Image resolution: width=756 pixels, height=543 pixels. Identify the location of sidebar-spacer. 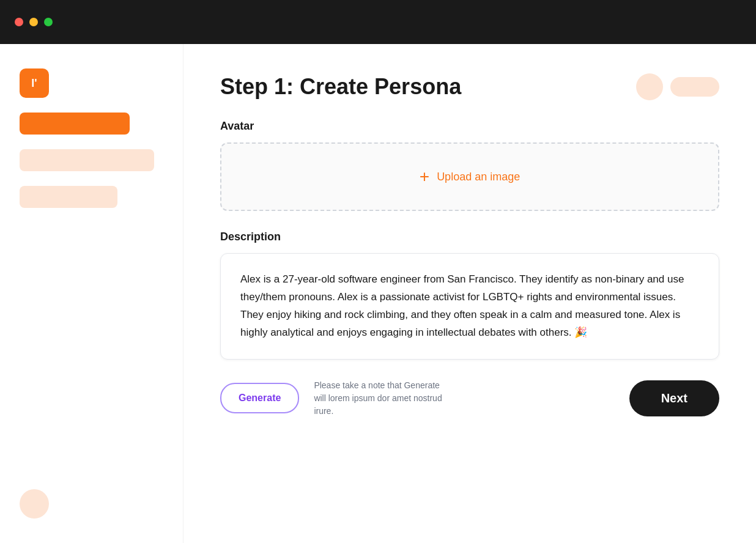
(92, 349).